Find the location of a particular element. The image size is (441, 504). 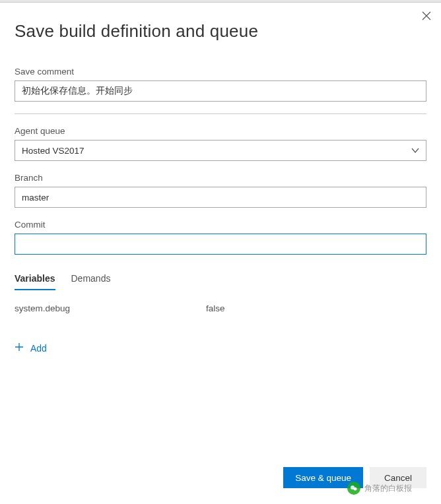

variable-value: false is located at coordinates (316, 309).